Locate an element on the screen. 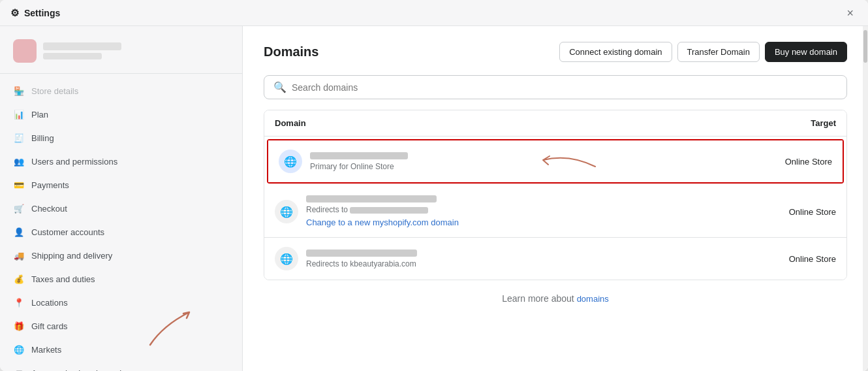 The height and width of the screenshot is (371, 868). sidebar-item-markets: 🌐 Markets is located at coordinates (121, 349).